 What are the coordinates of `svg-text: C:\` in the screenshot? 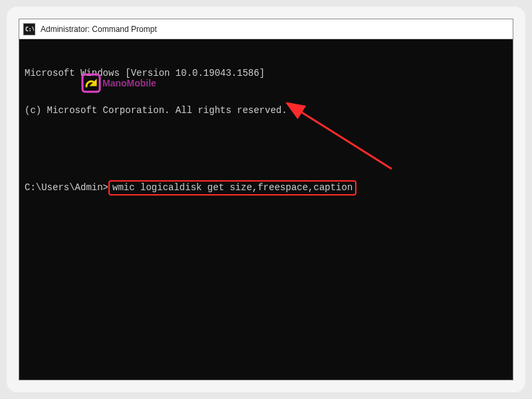 It's located at (29, 29).